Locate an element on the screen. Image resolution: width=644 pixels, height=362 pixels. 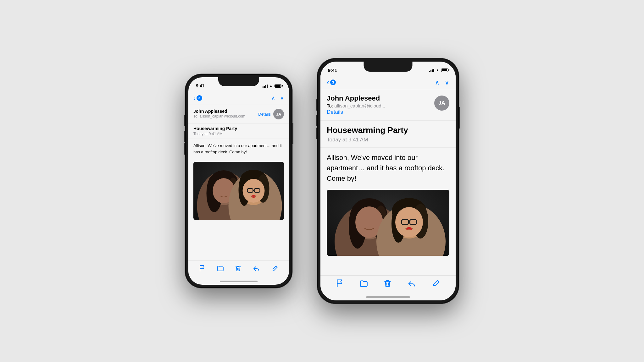
back-arrow-icon-small: ‹ is located at coordinates (194, 98).